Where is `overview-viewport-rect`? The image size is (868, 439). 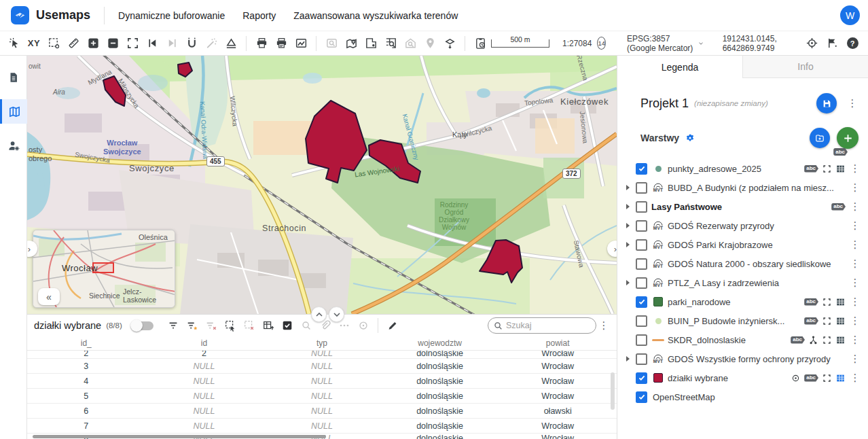 overview-viewport-rect is located at coordinates (103, 268).